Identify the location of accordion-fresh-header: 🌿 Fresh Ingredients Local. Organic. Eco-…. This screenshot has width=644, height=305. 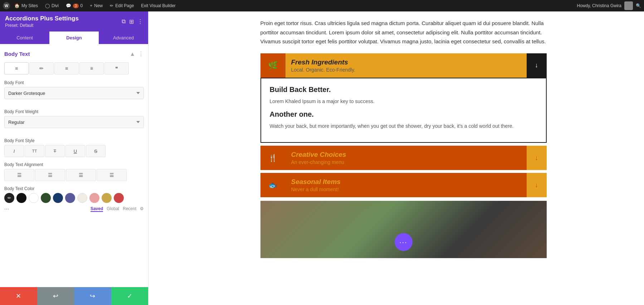
(404, 66).